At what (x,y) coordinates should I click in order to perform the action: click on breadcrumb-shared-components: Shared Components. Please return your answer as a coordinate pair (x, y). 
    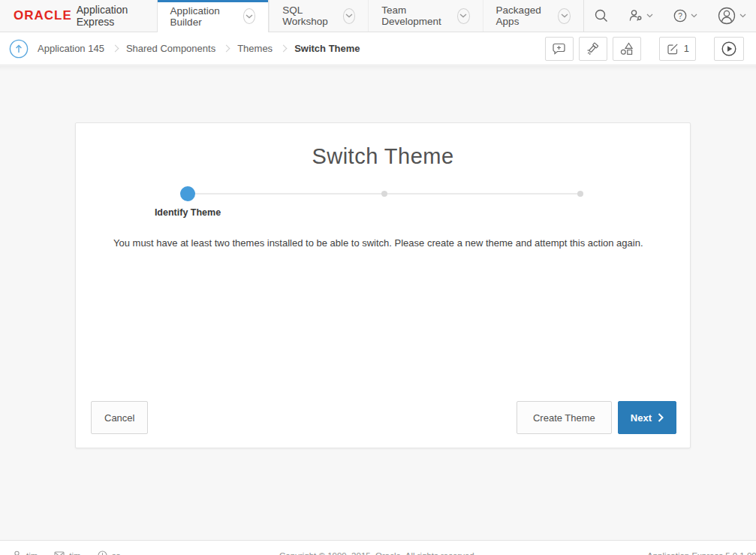
    Looking at the image, I should click on (171, 48).